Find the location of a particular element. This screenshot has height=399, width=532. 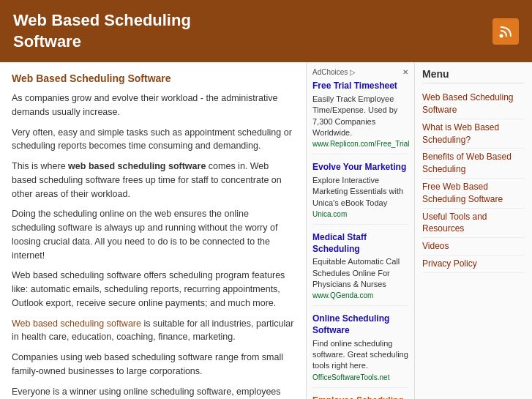

ad-block-4: Online Scheduling Software Find online s… is located at coordinates (360, 350).